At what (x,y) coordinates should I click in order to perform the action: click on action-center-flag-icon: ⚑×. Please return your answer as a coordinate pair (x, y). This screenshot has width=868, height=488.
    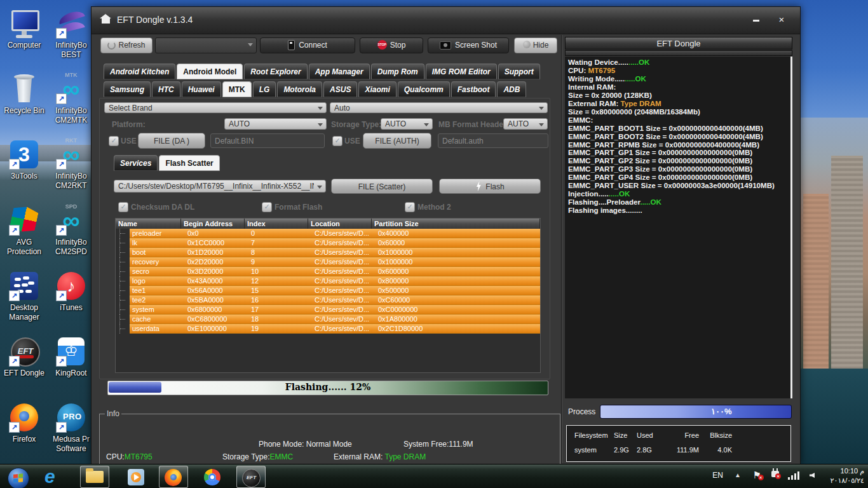
    Looking at the image, I should click on (757, 475).